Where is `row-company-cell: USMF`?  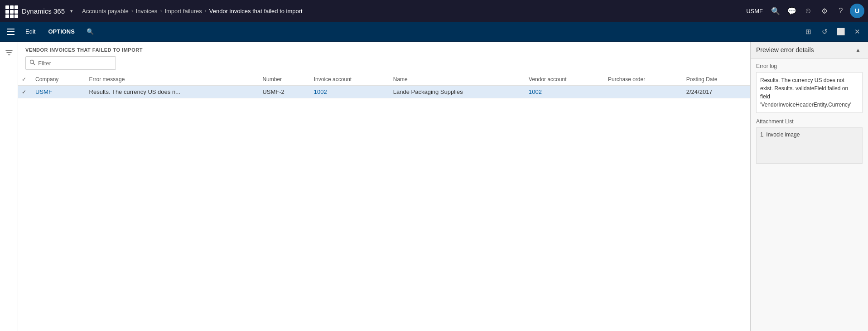 row-company-cell: USMF is located at coordinates (59, 92).